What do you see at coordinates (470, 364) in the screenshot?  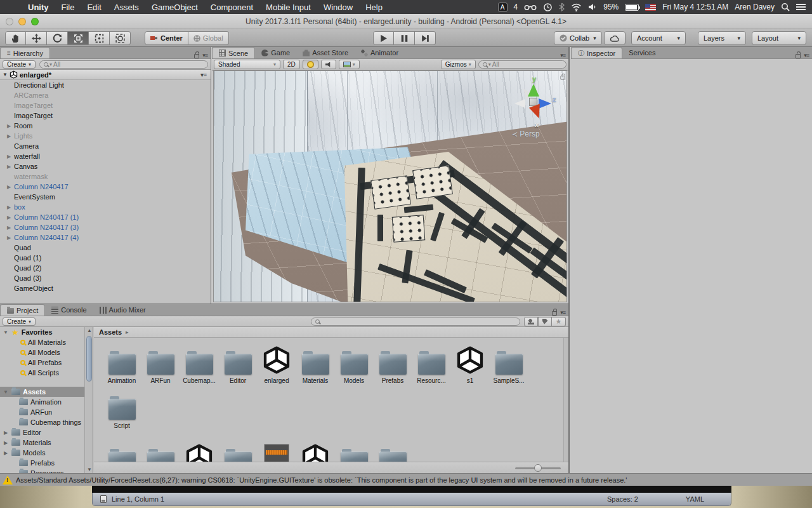 I see `asset-s1: s1` at bounding box center [470, 364].